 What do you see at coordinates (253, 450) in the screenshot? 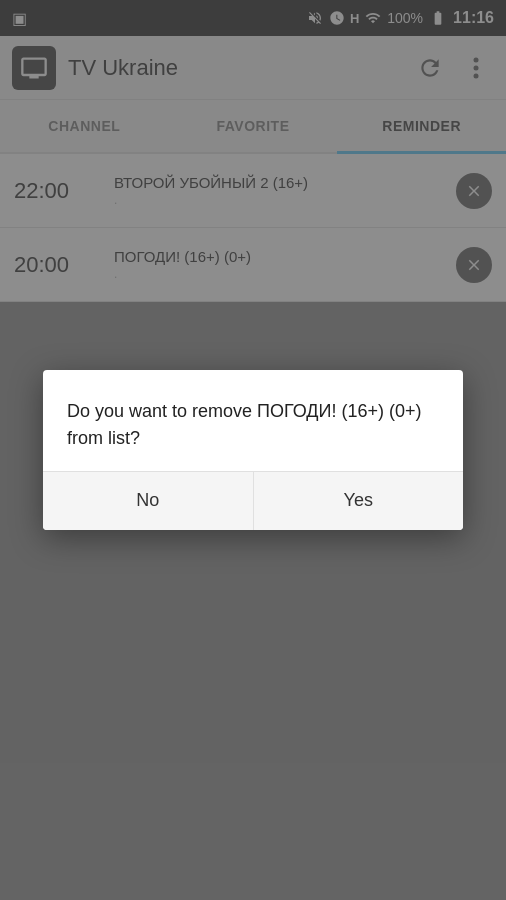
I see `confirm-dialog: Do you want to remove ПОГОДИ! (16+) (0+)…` at bounding box center [253, 450].